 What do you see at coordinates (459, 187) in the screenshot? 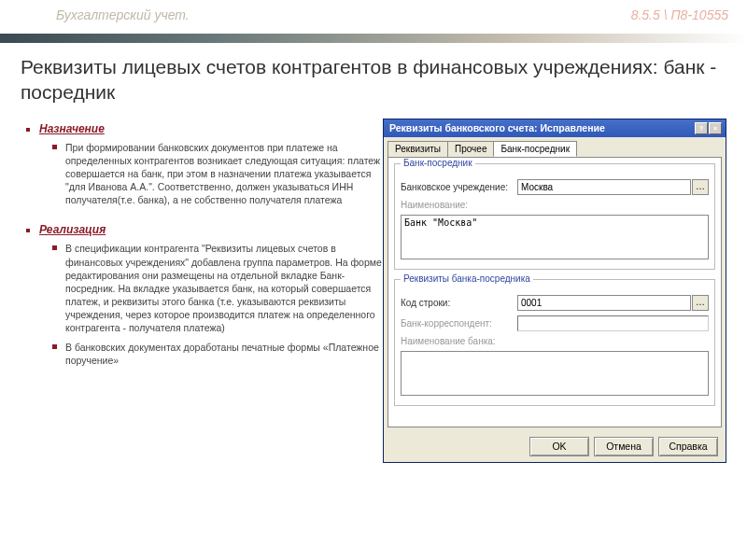
I see `bank-institution-label: Банковское учреждение:` at bounding box center [459, 187].